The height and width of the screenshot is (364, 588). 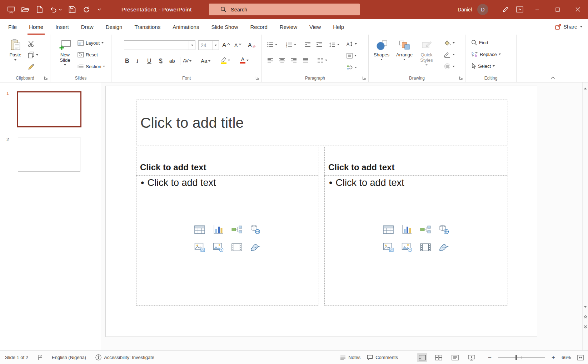 What do you see at coordinates (449, 55) in the screenshot?
I see `shape-outline-button` at bounding box center [449, 55].